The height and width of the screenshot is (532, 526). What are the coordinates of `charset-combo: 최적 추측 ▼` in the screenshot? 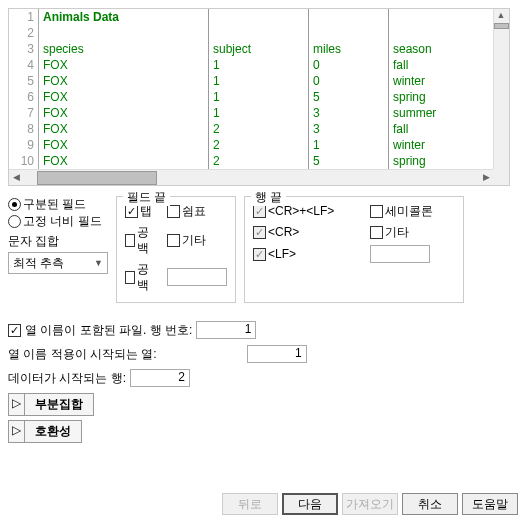 It's located at (58, 263).